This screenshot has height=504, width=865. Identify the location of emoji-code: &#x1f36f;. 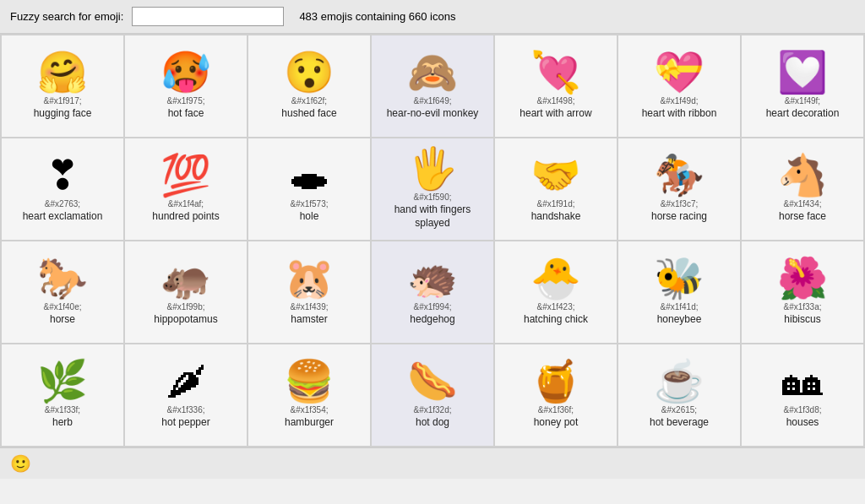
(556, 410).